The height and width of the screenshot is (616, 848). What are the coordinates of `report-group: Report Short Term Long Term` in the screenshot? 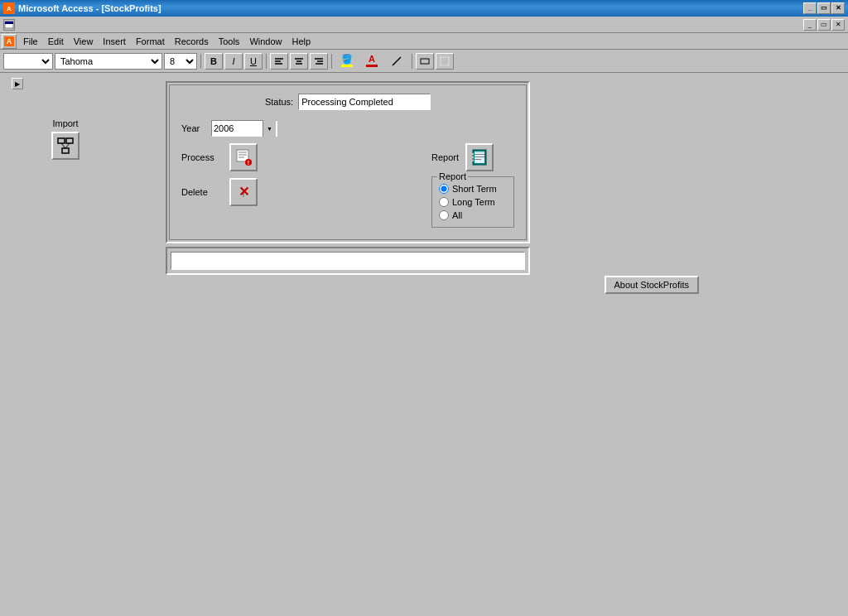 It's located at (473, 202).